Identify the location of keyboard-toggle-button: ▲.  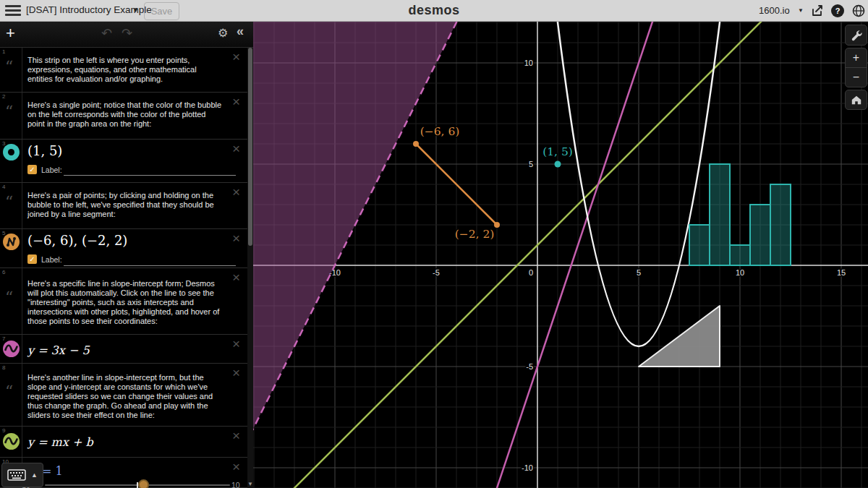
(22, 475).